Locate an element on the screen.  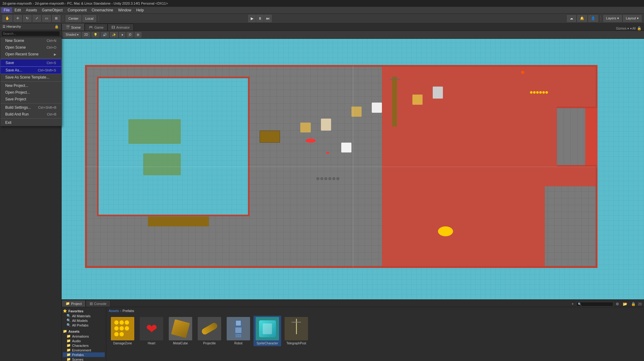
menu-exit: Exit is located at coordinates (31, 123).